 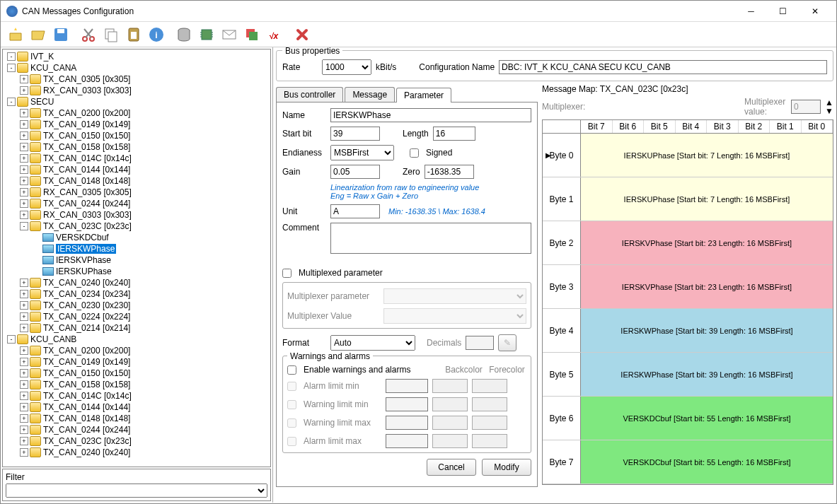 I want to click on chip-icon, so click(x=207, y=35).